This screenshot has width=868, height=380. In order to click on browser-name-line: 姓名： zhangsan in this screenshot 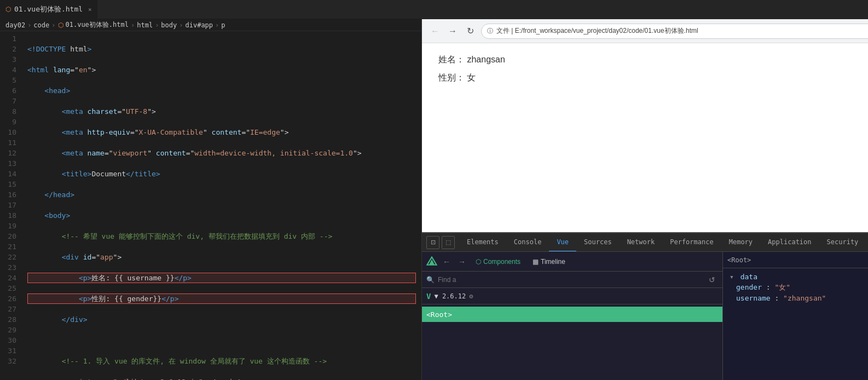, I will do `click(653, 60)`.